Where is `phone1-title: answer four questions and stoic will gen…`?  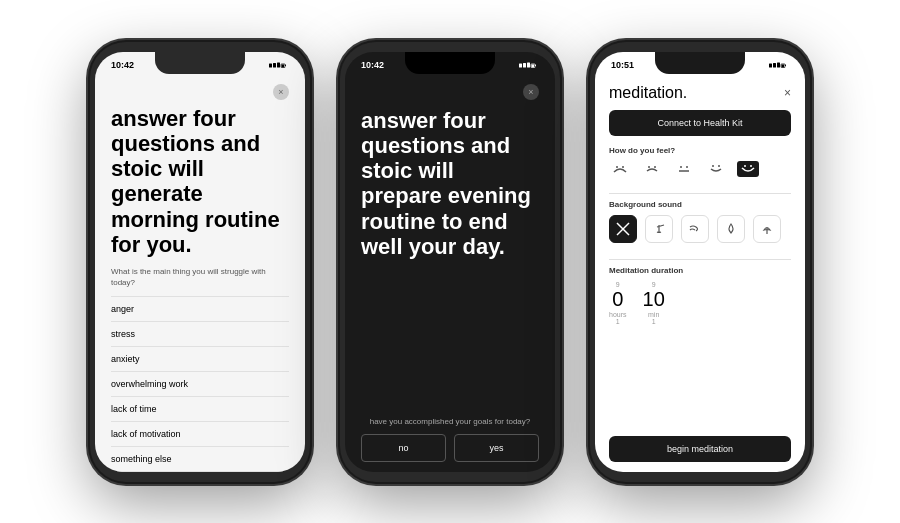
phone1-title: answer four questions and stoic will gen… is located at coordinates (200, 182).